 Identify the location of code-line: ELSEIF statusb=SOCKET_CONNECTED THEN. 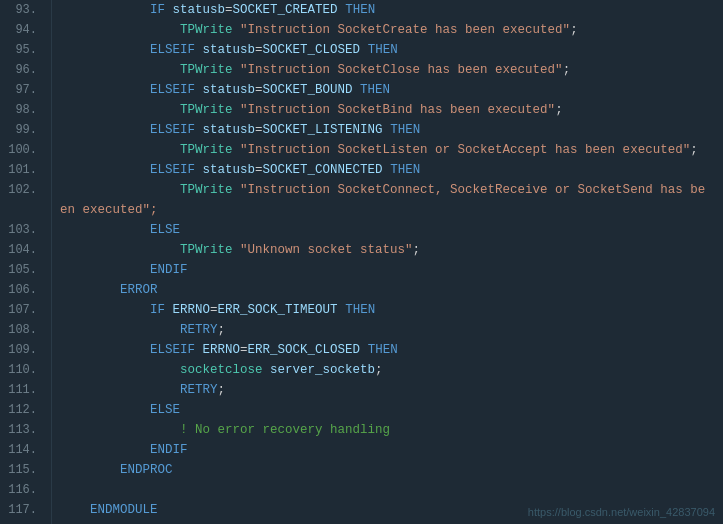
(388, 170).